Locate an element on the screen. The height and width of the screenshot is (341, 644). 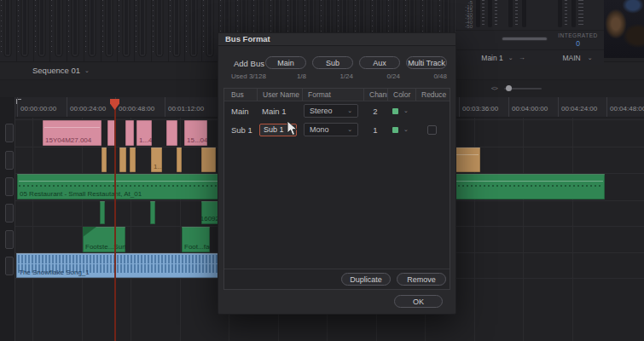
col-bus: Bus is located at coordinates (241, 95).